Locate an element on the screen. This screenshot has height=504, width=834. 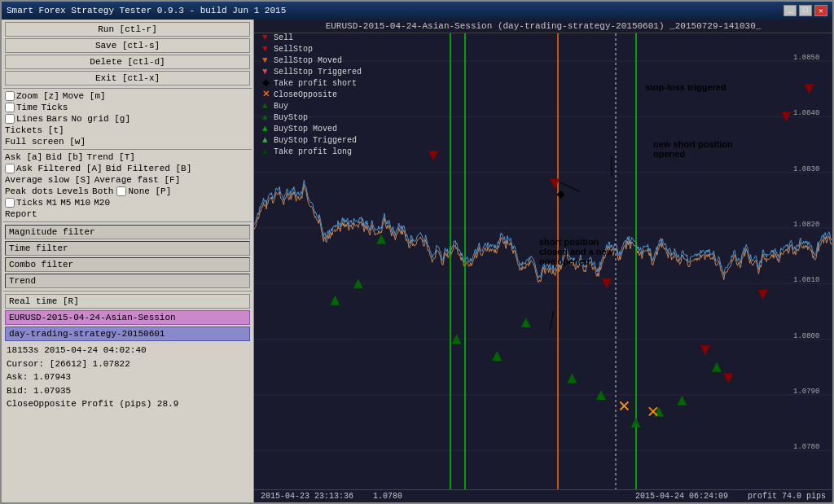
options-row-report: Report is located at coordinates (127, 214).